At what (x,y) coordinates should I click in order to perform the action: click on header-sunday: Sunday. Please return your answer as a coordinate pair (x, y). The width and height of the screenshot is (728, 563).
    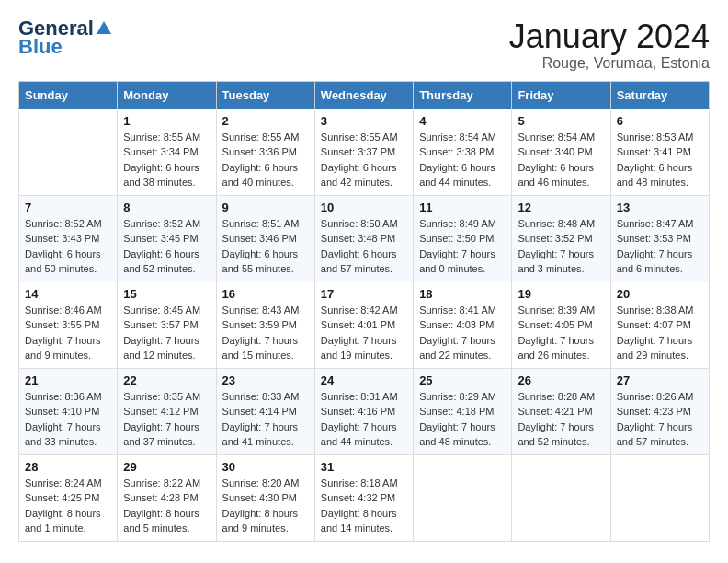
    Looking at the image, I should click on (68, 95).